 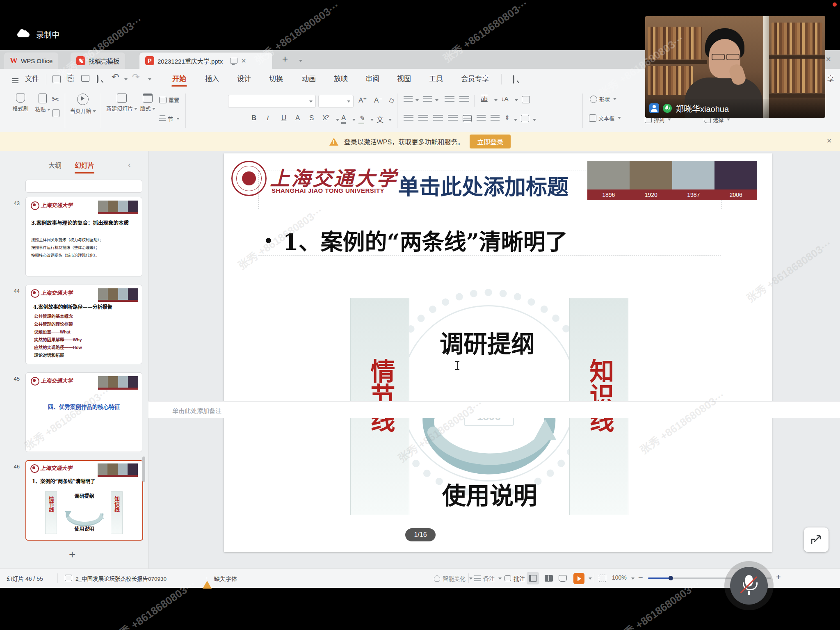 What do you see at coordinates (85, 78) in the screenshot?
I see `print-icon` at bounding box center [85, 78].